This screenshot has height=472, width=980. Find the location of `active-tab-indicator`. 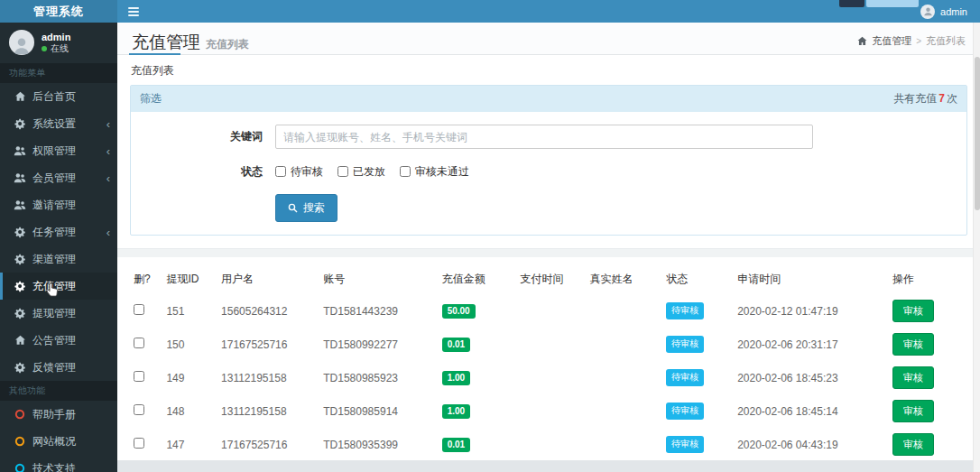

active-tab-indicator is located at coordinates (155, 54).